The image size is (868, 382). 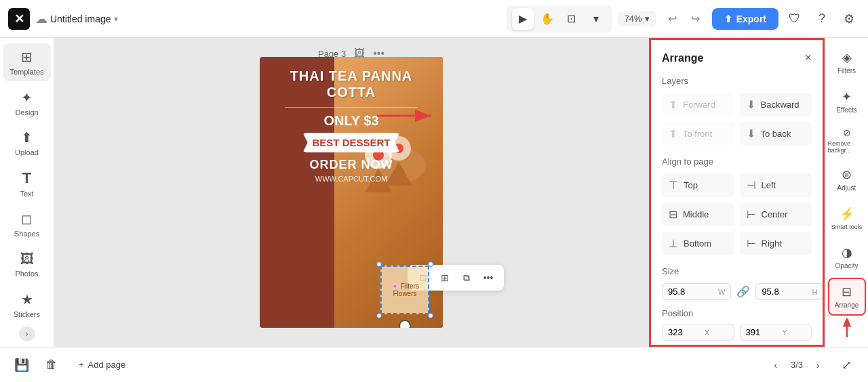 What do you see at coordinates (785, 333) in the screenshot?
I see `y-label: Y` at bounding box center [785, 333].